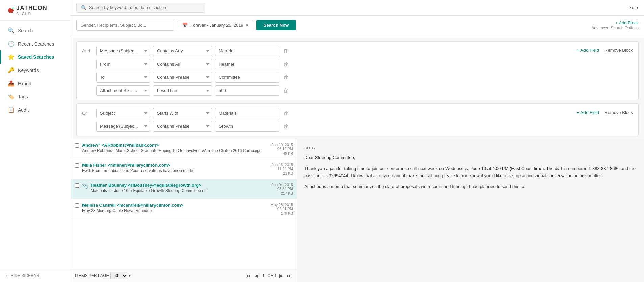 The height and width of the screenshot is (282, 644). Describe the element at coordinates (638, 7) in the screenshot. I see `user-chevron-icon: ▾` at that location.